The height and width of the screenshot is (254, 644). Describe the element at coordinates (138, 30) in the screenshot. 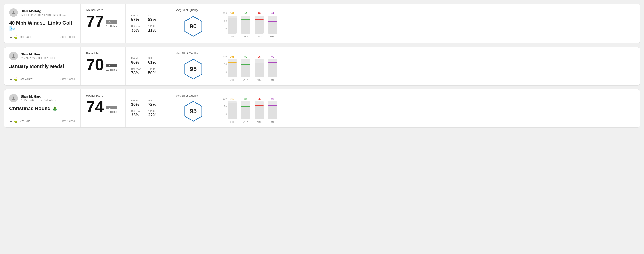

I see `updown-value: 33%` at that location.